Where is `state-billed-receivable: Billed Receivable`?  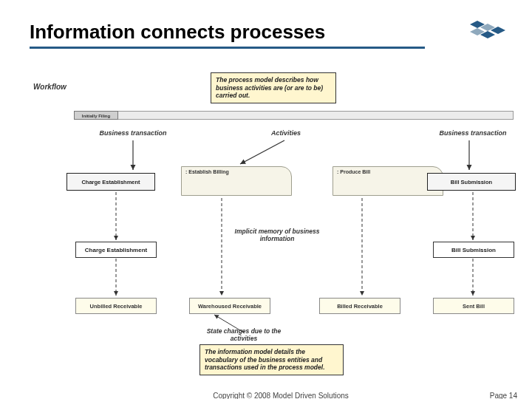 state-billed-receivable: Billed Receivable is located at coordinates (360, 306).